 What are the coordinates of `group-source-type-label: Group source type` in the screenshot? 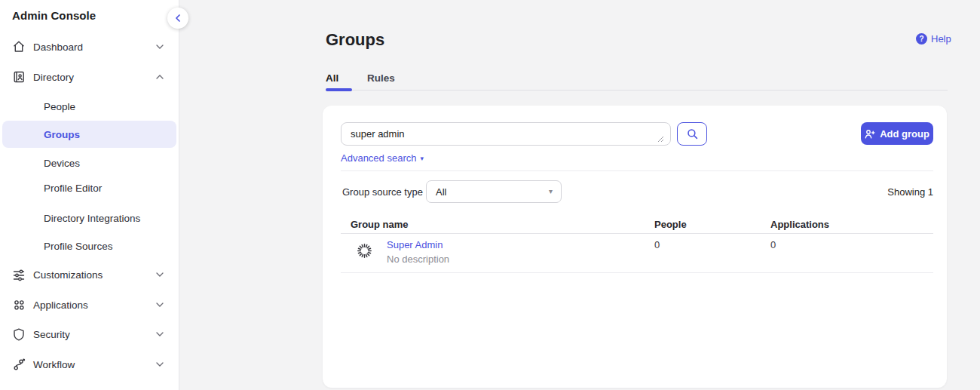 It's located at (383, 192).